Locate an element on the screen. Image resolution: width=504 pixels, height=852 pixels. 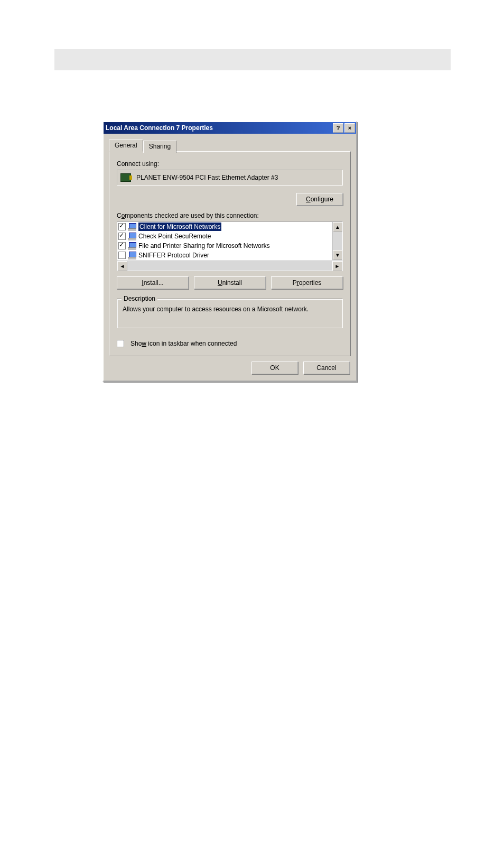
properties-button: Properties is located at coordinates (307, 283).